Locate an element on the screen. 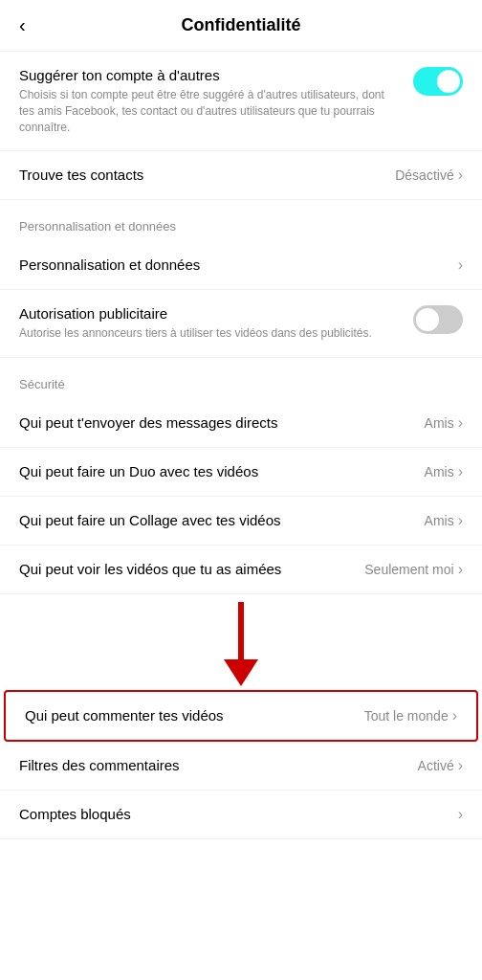  duo-value: Amis is located at coordinates (440, 472).